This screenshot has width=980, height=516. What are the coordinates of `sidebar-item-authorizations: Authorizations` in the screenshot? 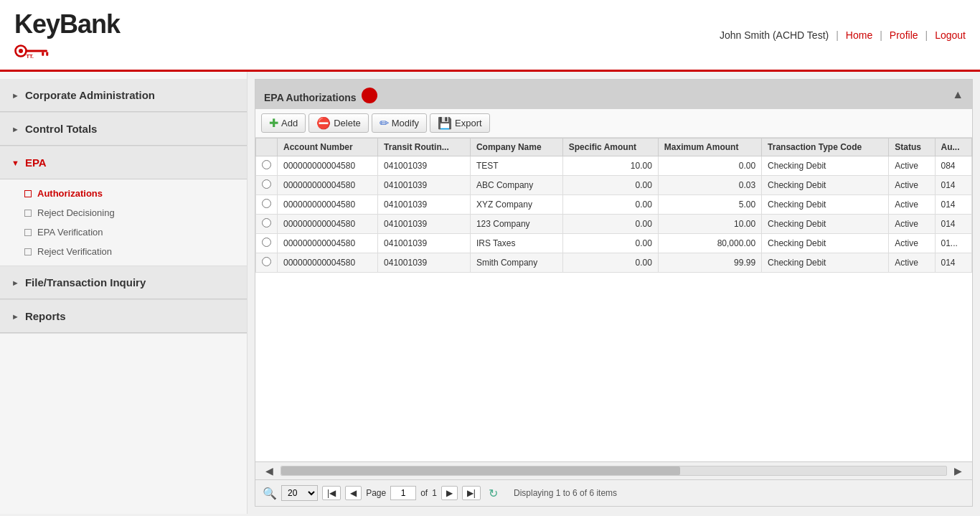 It's located at (123, 194).